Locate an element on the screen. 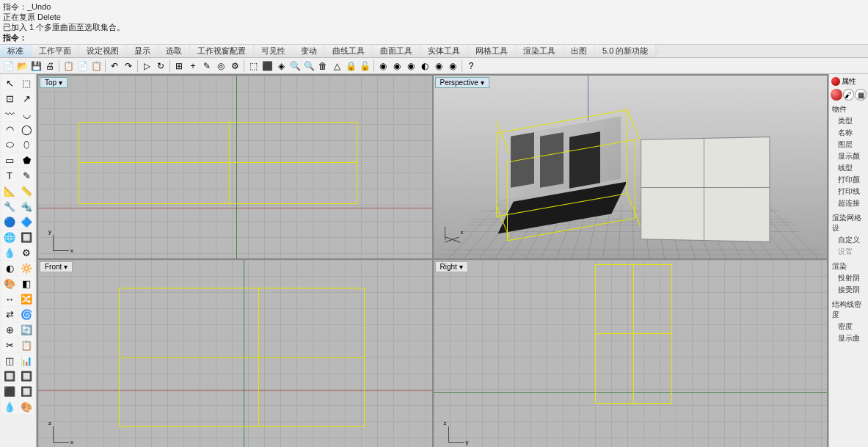  tool-button-32: ⊕ is located at coordinates (10, 330).